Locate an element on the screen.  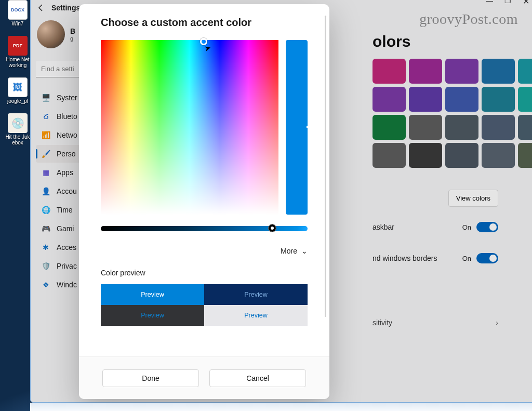
color-spectrum: ➤ is located at coordinates (190, 127).